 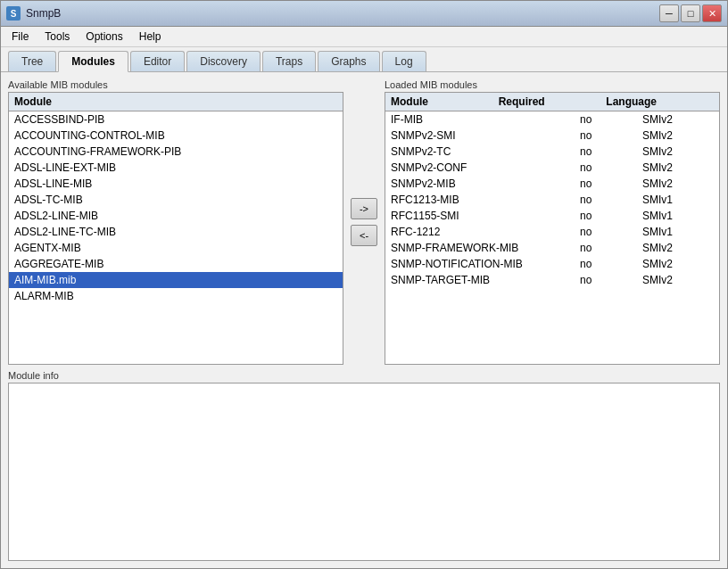 What do you see at coordinates (93, 62) in the screenshot?
I see `tab-modules: Modules` at bounding box center [93, 62].